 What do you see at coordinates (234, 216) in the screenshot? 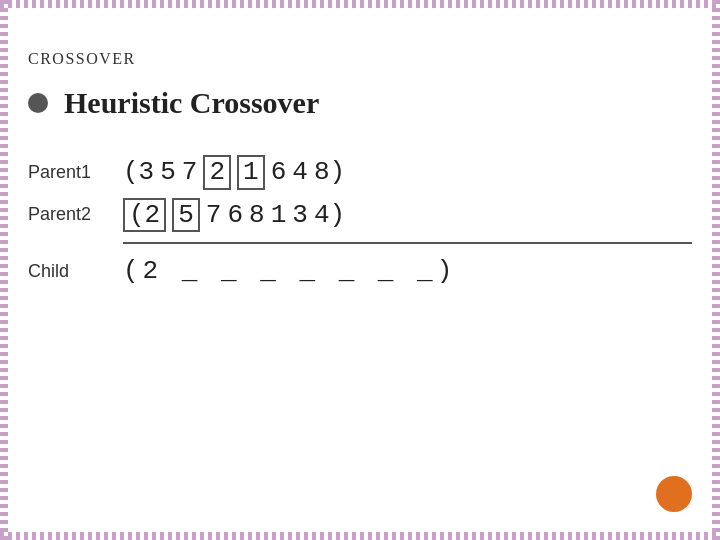
I see `parent2-sequence: (2 5 7 6 8 1 3 4)` at bounding box center [234, 216].